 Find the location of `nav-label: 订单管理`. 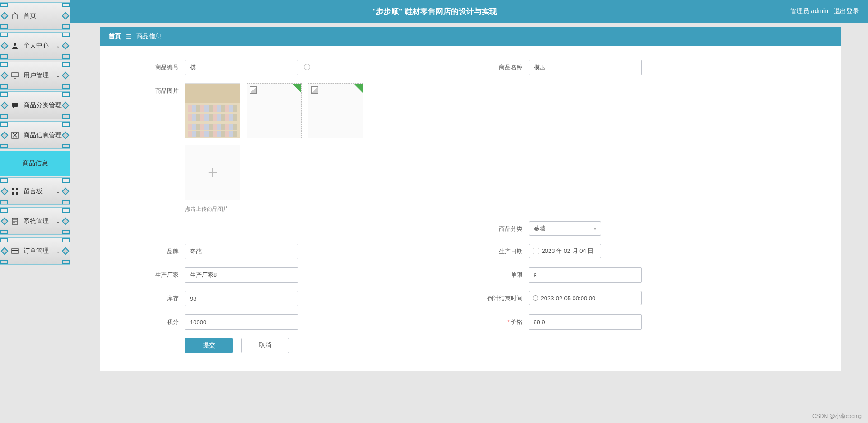

nav-label: 订单管理 is located at coordinates (36, 251).